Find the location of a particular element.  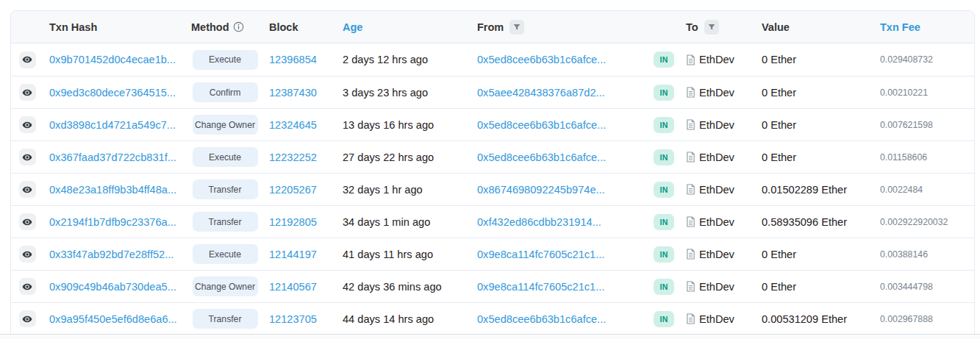

header-method-label: Method is located at coordinates (210, 27).